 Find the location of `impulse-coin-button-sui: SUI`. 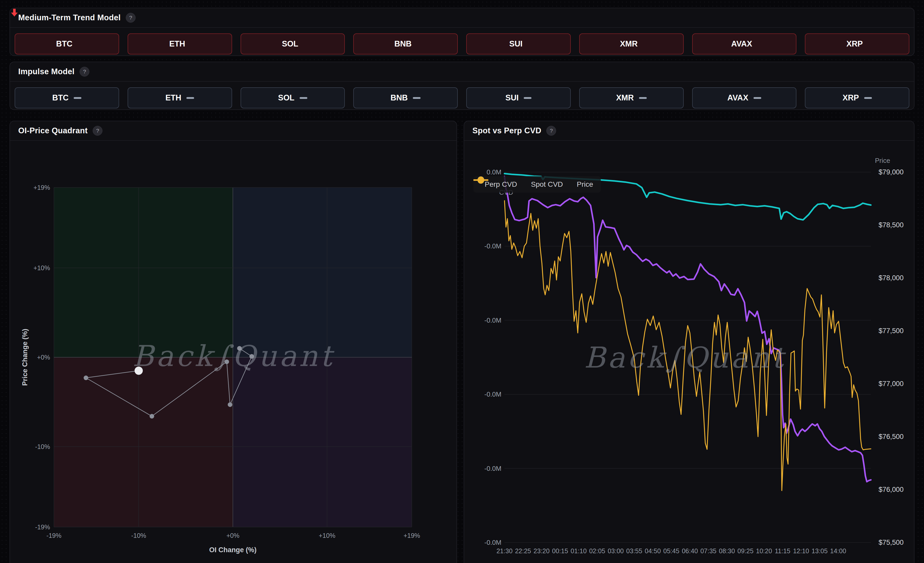

impulse-coin-button-sui: SUI is located at coordinates (518, 98).